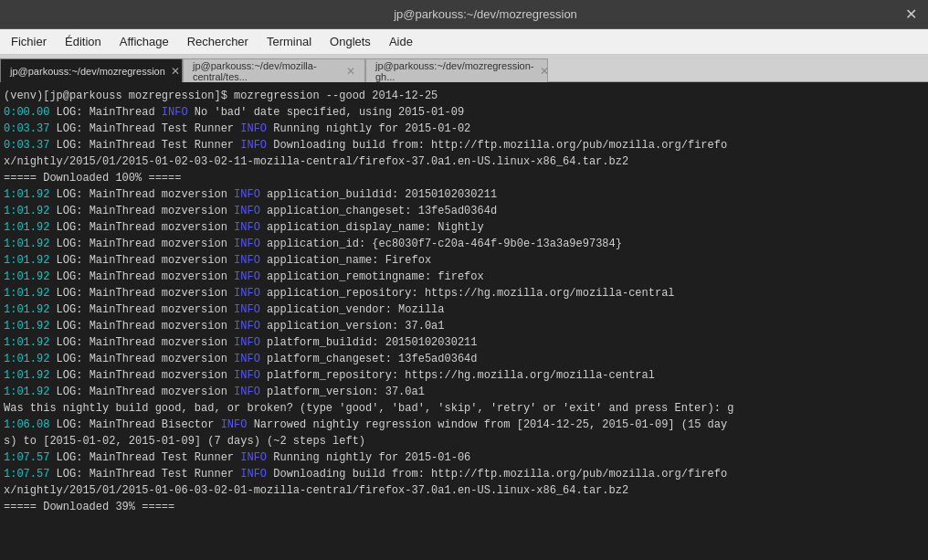 This screenshot has width=928, height=560. Describe the element at coordinates (237, 129) in the screenshot. I see `terminal-line-2: 0:03.37 LOG: MainThread Test Runner INFO…` at that location.